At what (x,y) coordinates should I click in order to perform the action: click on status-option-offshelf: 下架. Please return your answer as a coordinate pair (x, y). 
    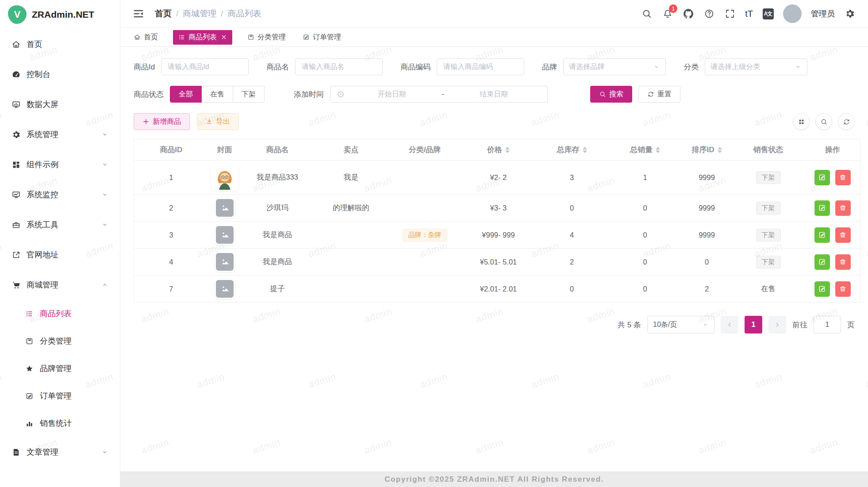
    Looking at the image, I should click on (249, 94).